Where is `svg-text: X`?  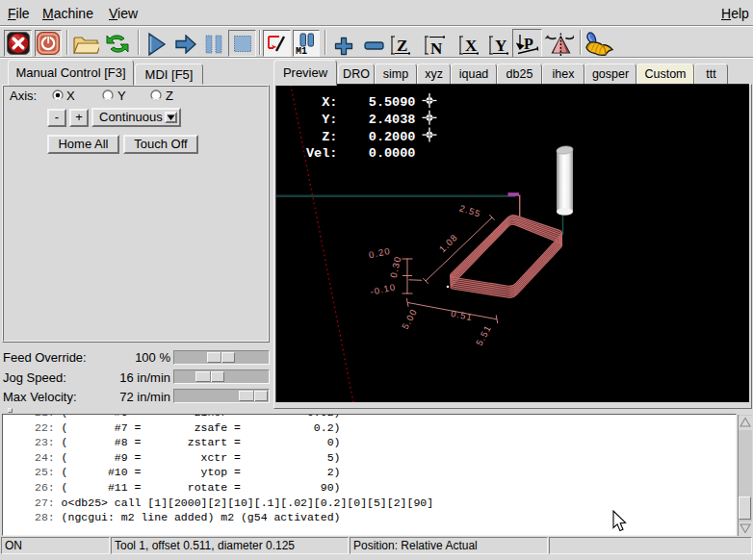 svg-text: X is located at coordinates (472, 46).